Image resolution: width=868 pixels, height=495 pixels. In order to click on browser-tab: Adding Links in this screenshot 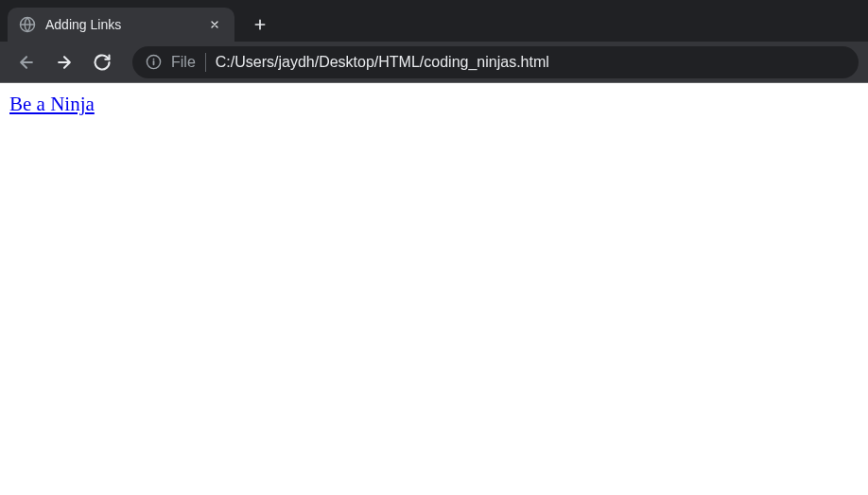, I will do `click(121, 25)`.